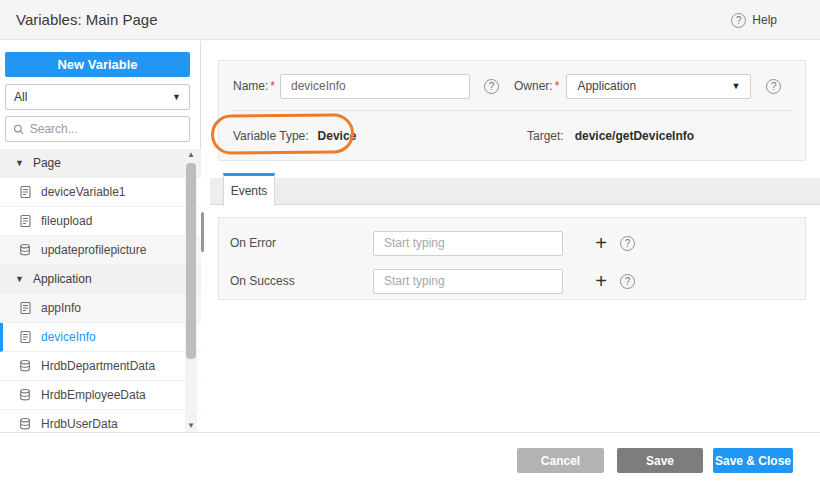  Describe the element at coordinates (606, 86) in the screenshot. I see `owner-select-value: Application` at that location.